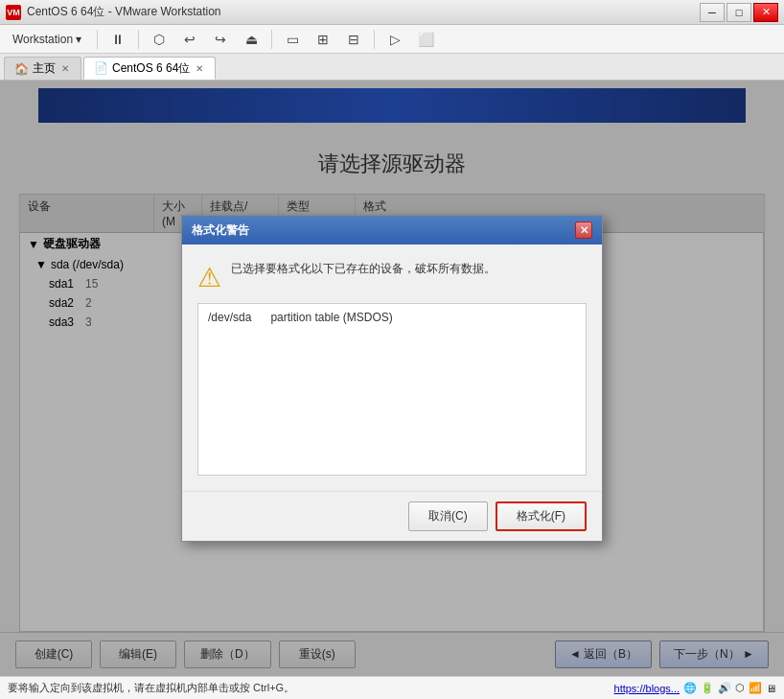  Describe the element at coordinates (199, 69) in the screenshot. I see `tab-centos-close: ✕` at that location.